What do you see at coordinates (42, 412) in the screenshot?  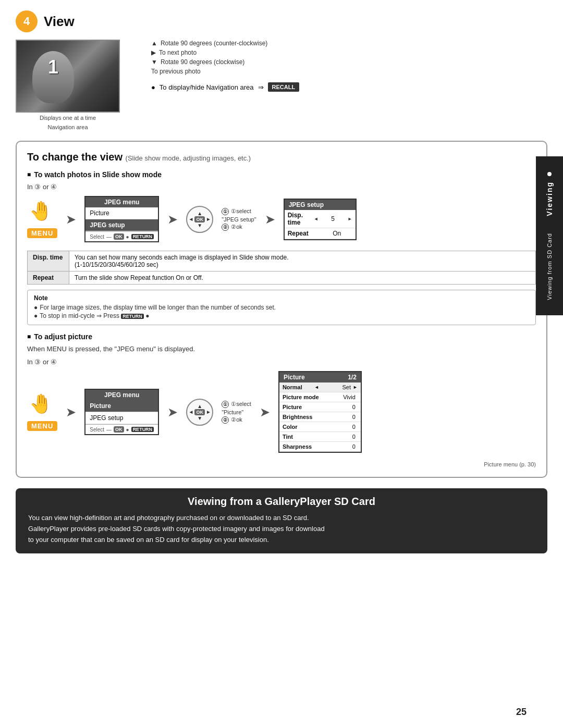 I see `menu-graphic-2: 🤚 MENU` at bounding box center [42, 412].